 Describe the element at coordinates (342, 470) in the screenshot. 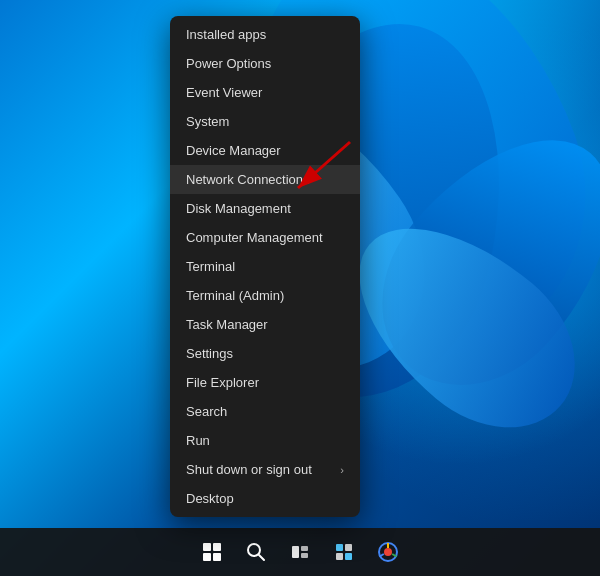

I see `menu-item-arrow-shut-down-sign-out: ›` at that location.